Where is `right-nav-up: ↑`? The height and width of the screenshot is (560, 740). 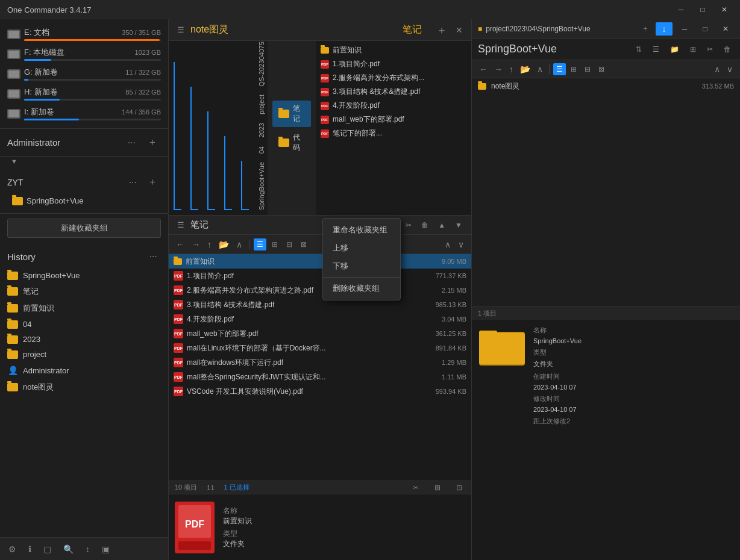
right-nav-up: ↑ is located at coordinates (511, 69).